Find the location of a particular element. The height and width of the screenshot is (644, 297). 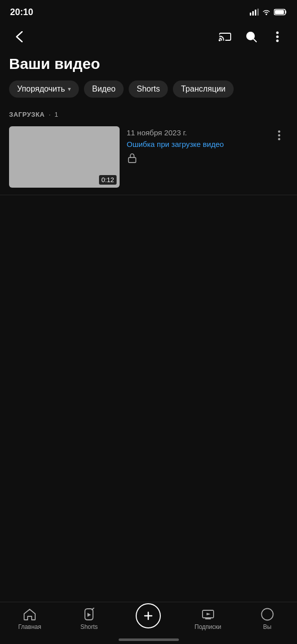

nav-item-add is located at coordinates (148, 619).